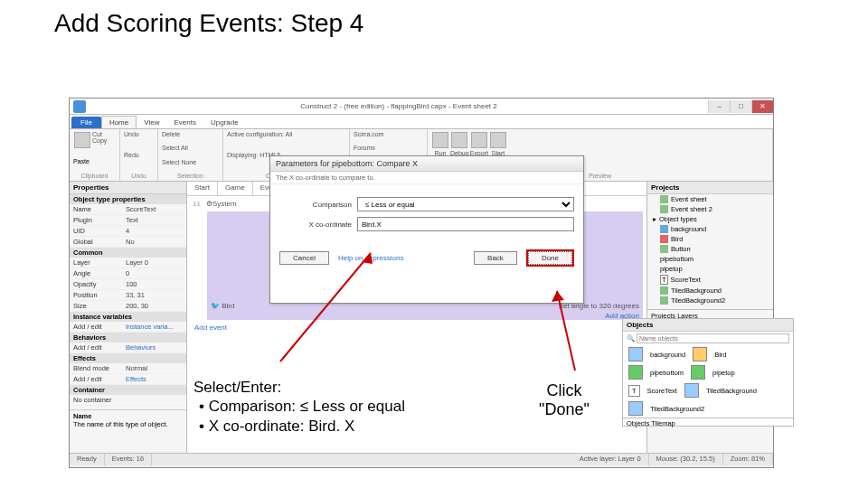  Describe the element at coordinates (99, 242) in the screenshot. I see `k-global: Global` at that location.